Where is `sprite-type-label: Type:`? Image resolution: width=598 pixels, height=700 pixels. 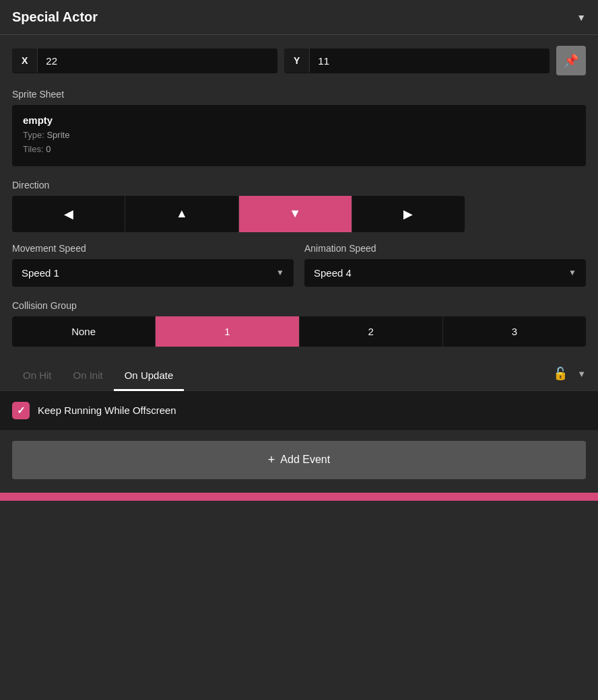 sprite-type-label: Type: is located at coordinates (34, 135).